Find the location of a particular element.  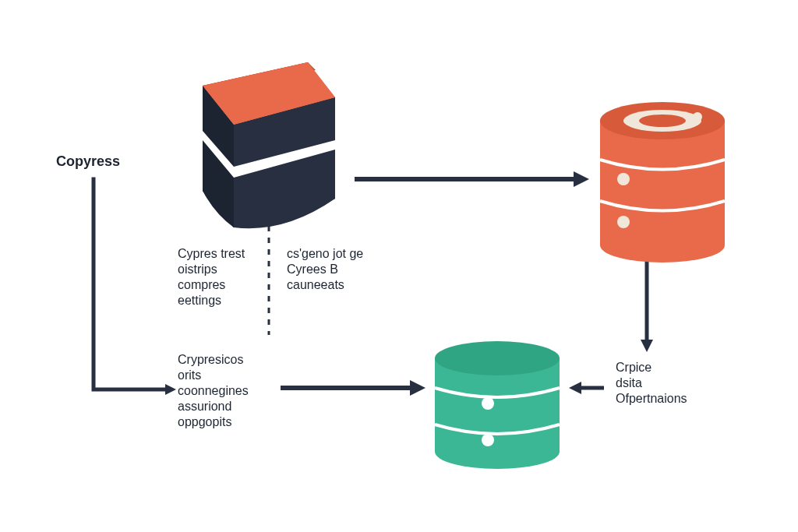

arrow-orange-db-down is located at coordinates (647, 305).